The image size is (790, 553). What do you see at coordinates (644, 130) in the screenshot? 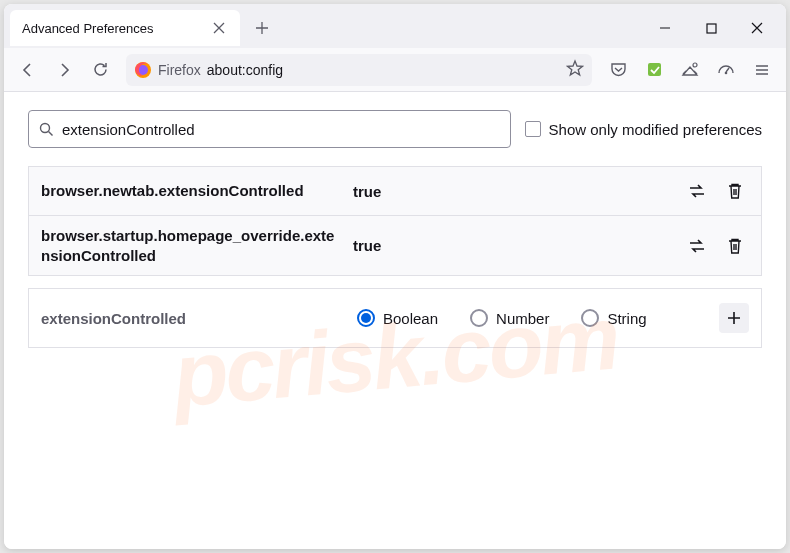
I see `show-modified-checkbox: Show only modified preferences` at bounding box center [644, 130].